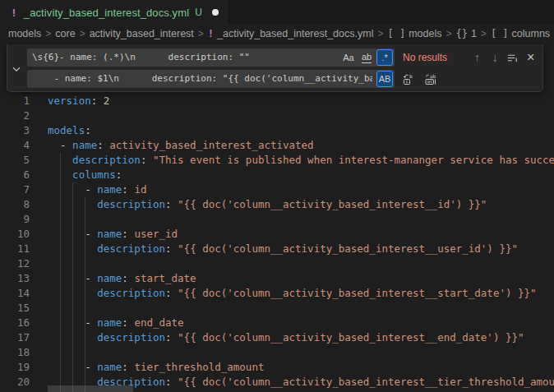 Image resolution: width=554 pixels, height=392 pixels. What do you see at coordinates (430, 81) in the screenshot?
I see `svg-text: ac` at bounding box center [430, 81].